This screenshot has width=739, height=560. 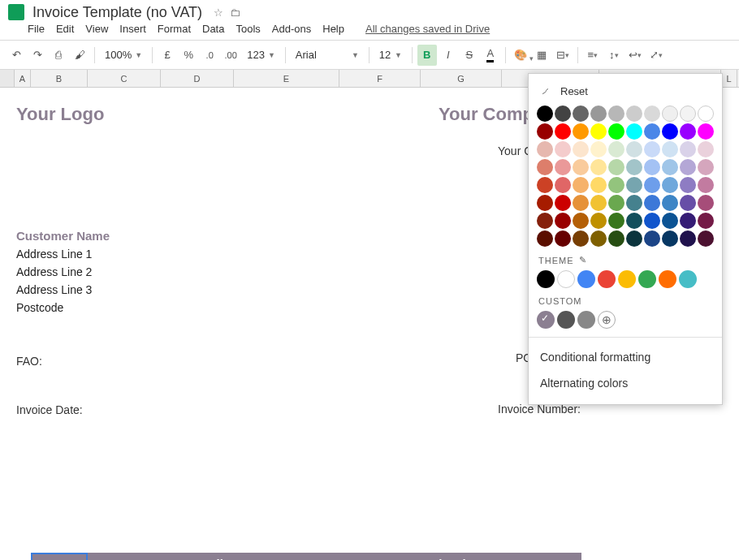 I want to click on star-icon: ☆, so click(x=218, y=13).